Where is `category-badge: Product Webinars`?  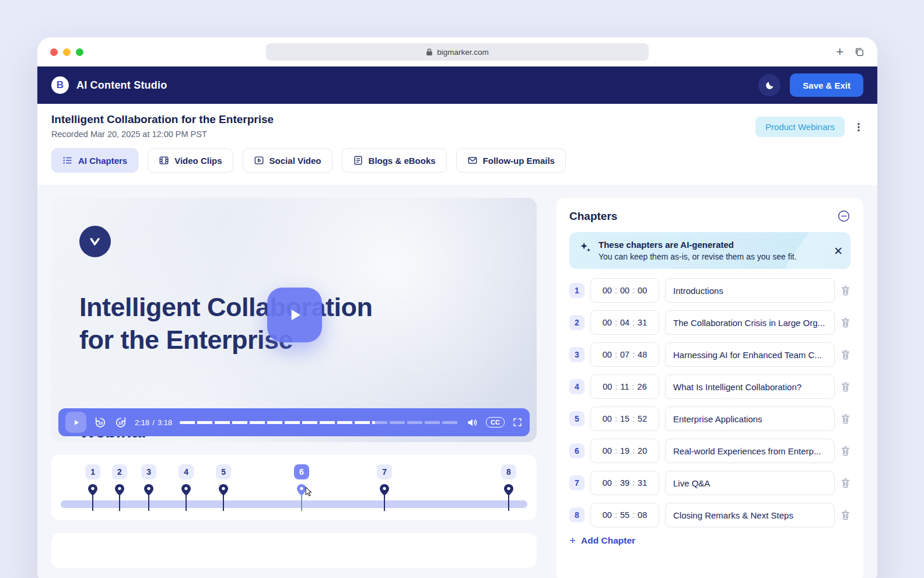 category-badge: Product Webinars is located at coordinates (800, 127).